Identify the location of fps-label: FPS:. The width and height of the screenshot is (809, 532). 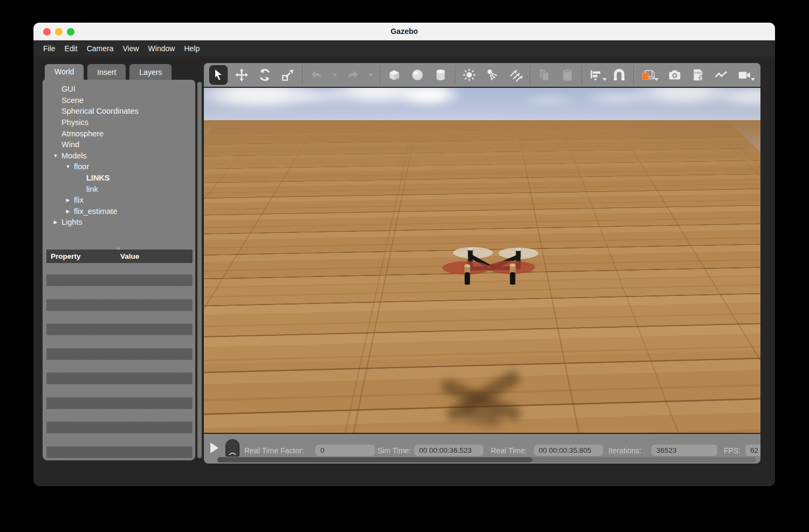
(732, 451).